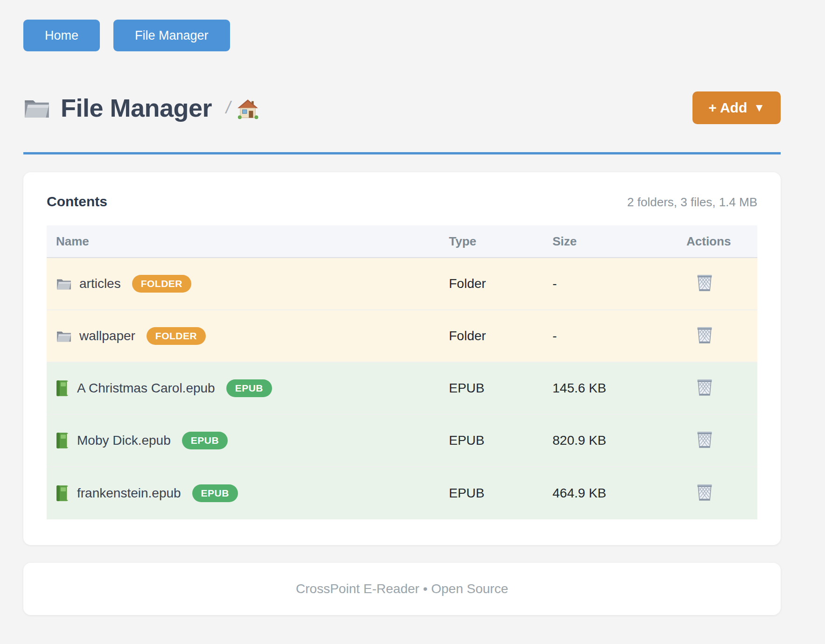  What do you see at coordinates (620, 242) in the screenshot?
I see `column-header-size: Size` at bounding box center [620, 242].